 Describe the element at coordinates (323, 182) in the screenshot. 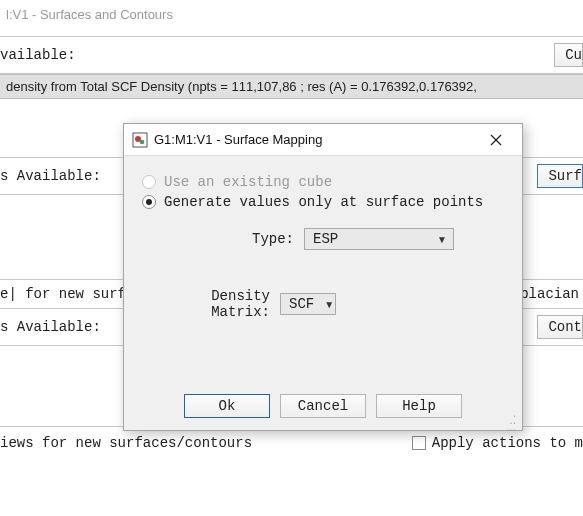

I see `radio-existing-cube: Use an existing cube` at that location.